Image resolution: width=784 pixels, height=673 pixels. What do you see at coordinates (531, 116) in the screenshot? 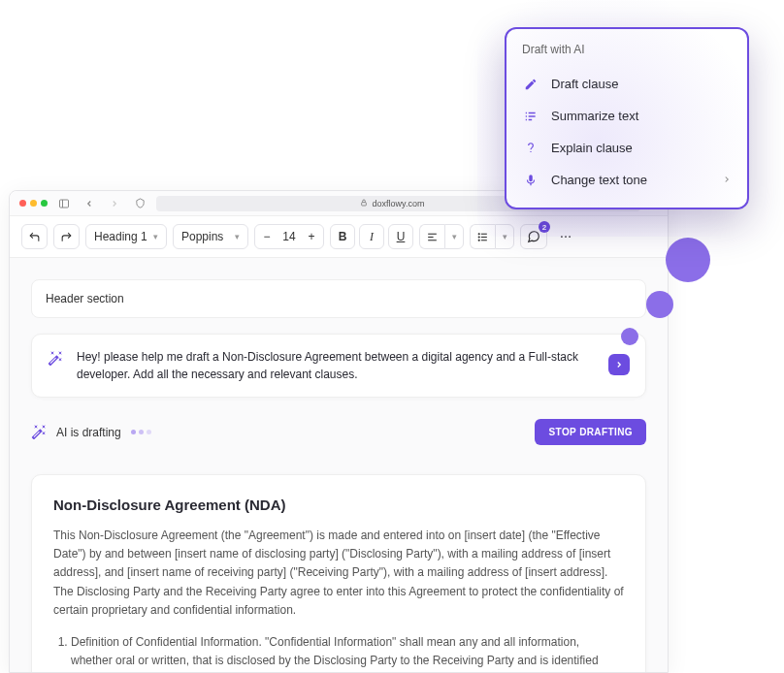
I see `summarize-icon` at bounding box center [531, 116].